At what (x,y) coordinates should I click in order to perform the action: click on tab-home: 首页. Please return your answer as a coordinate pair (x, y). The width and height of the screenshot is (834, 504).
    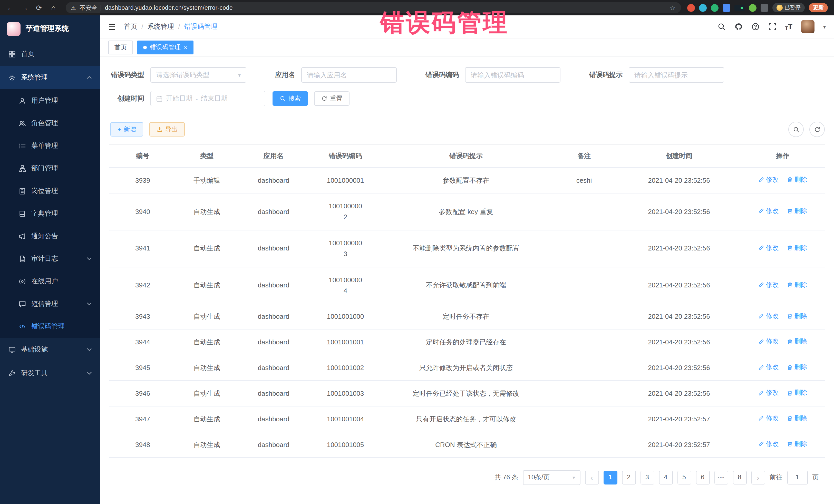
    Looking at the image, I should click on (120, 47).